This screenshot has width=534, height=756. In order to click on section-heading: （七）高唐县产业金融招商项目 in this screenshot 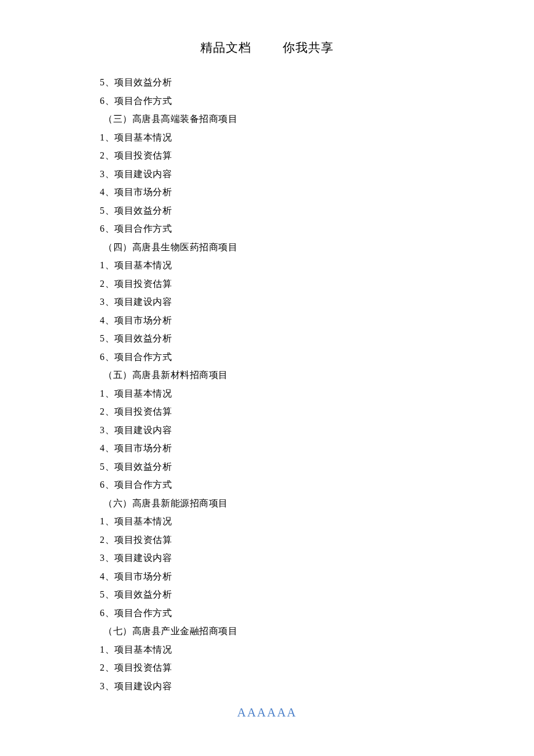, I will do `click(270, 631)`.